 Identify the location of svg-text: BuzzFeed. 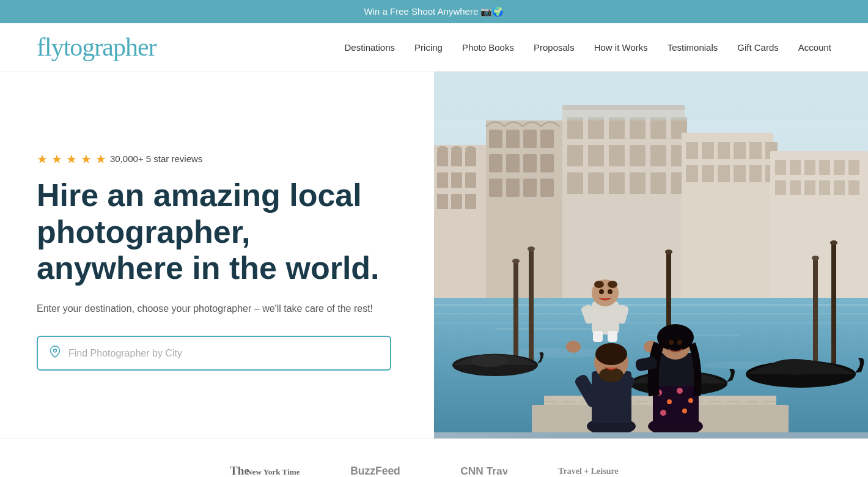
(375, 470).